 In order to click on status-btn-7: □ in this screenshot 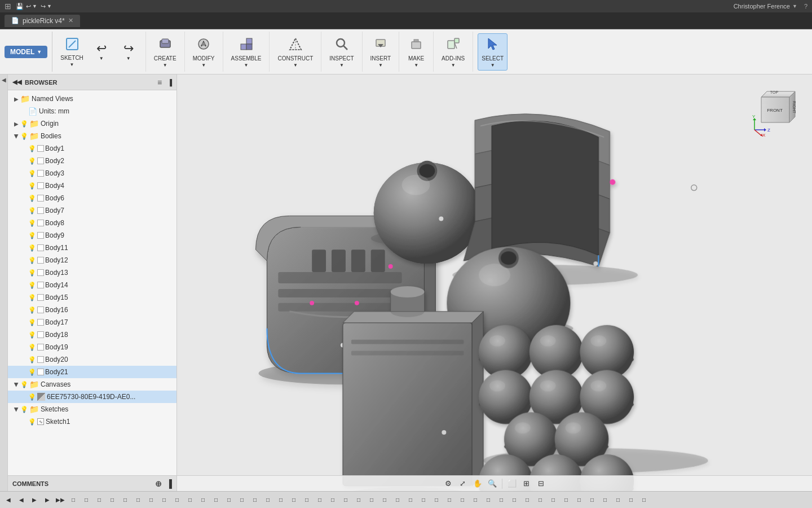, I will do `click(99, 500)`.